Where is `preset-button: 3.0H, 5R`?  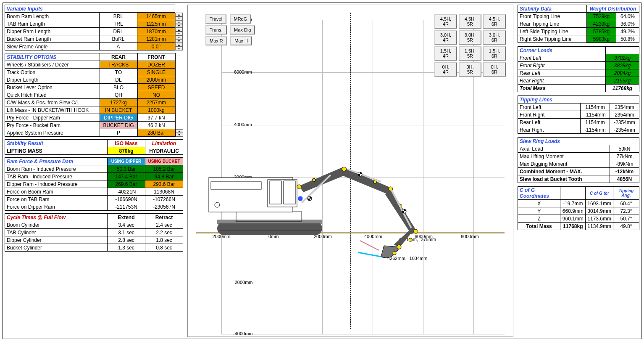 preset-button: 3.0H, 5R is located at coordinates (470, 37).